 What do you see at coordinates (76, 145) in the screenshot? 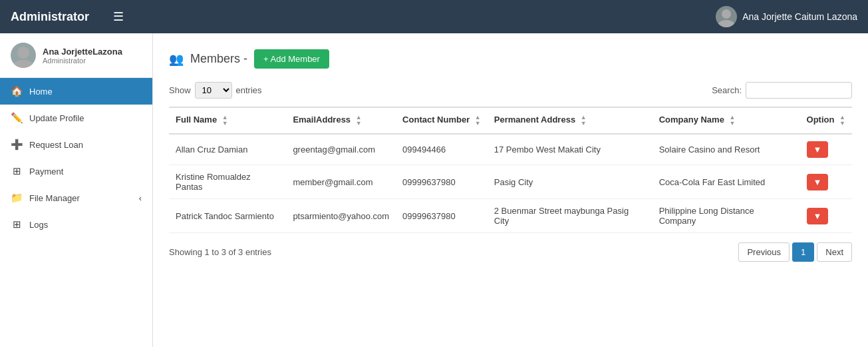
I see `sidebar-item-request-loan: ➕ Request Loan` at bounding box center [76, 145].